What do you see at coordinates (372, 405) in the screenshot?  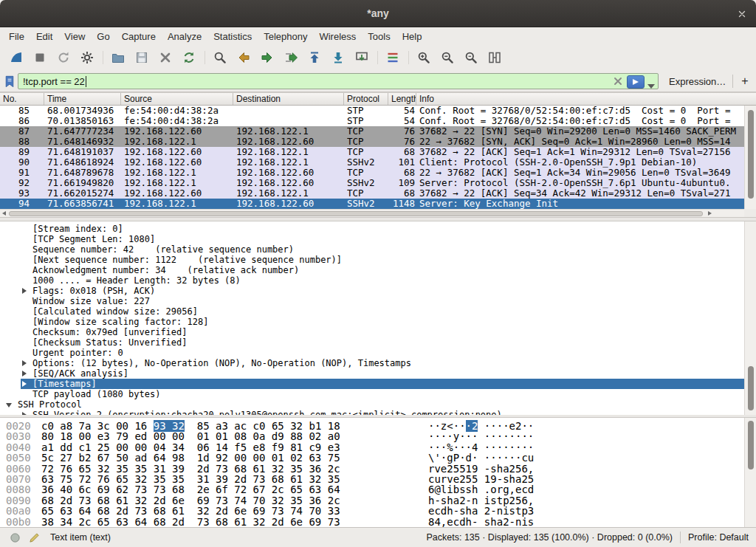 I see `detail-row: SSH Protocol` at bounding box center [372, 405].